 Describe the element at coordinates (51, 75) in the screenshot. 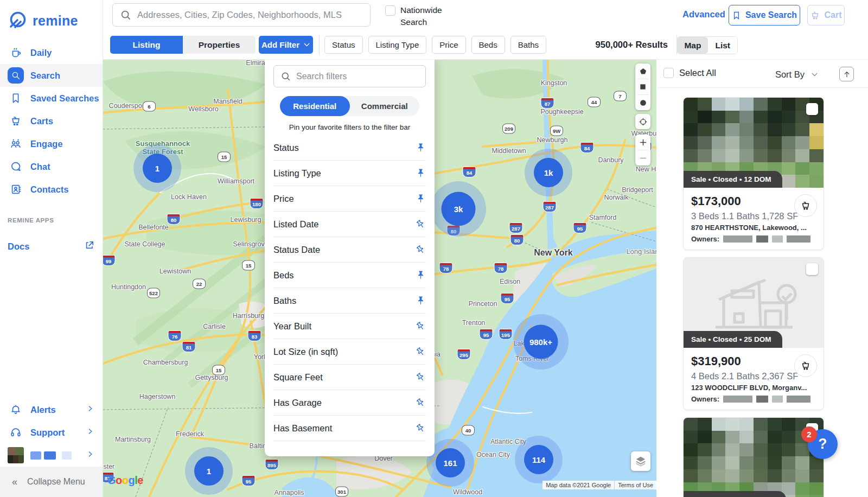

I see `sidebar-item-search: Search` at that location.